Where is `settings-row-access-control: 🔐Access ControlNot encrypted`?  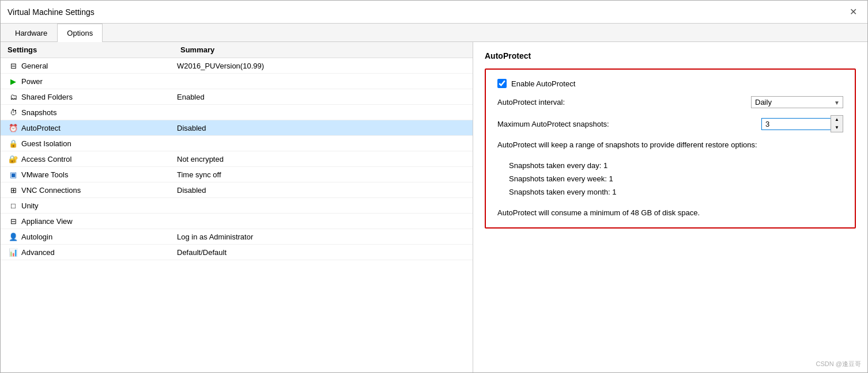 settings-row-access-control: 🔐Access ControlNot encrypted is located at coordinates (236, 159).